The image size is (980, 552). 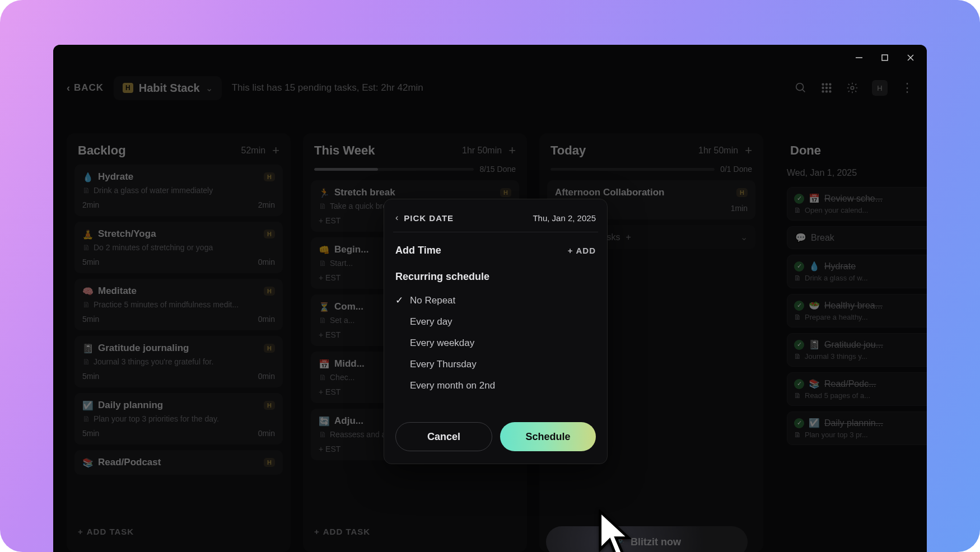 I want to click on card-icon: 💧, so click(x=814, y=266).